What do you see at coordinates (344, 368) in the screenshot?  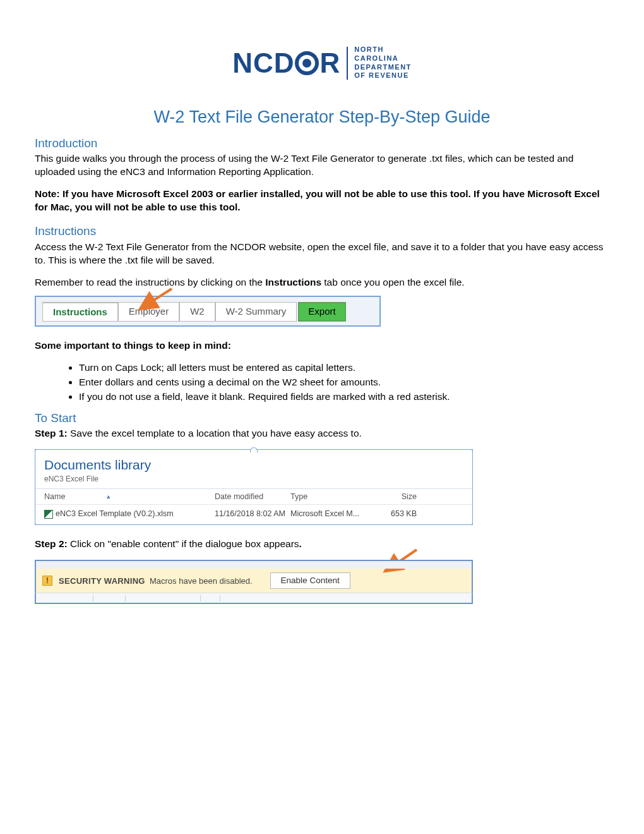 I see `list-item: Turn on Caps Lock; all letters must be e…` at bounding box center [344, 368].